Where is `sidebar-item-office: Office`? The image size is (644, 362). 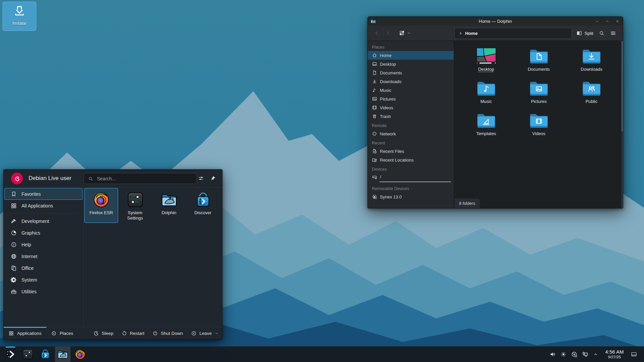 sidebar-item-office: Office is located at coordinates (44, 268).